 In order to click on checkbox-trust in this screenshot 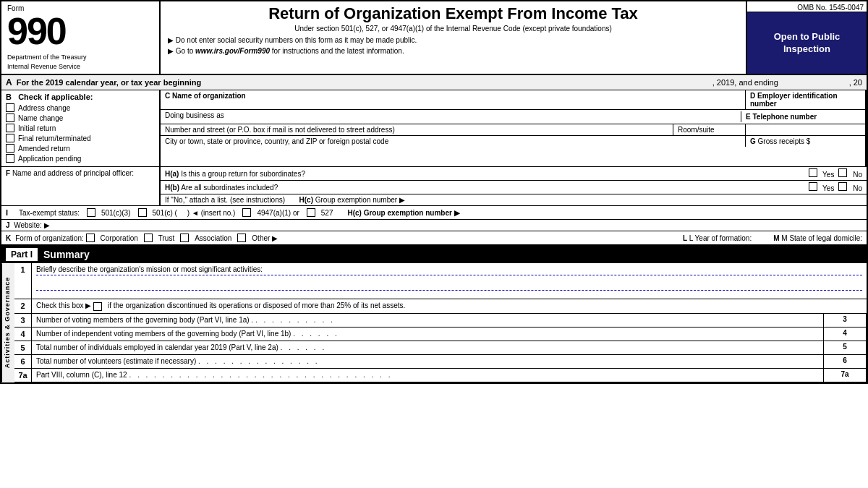, I will do `click(148, 238)`.